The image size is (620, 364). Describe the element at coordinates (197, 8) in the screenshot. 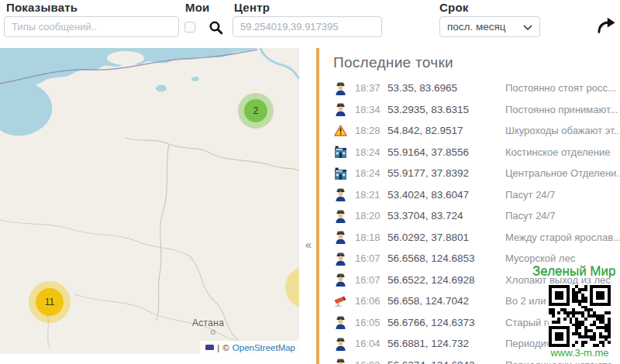

I see `mine-label: Мои` at that location.